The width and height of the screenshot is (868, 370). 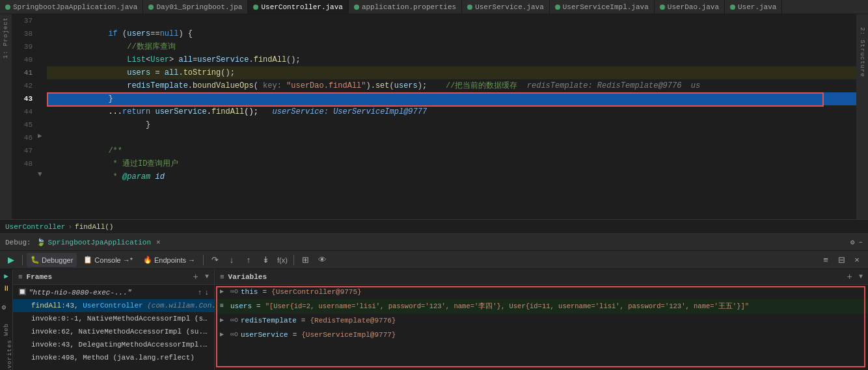 I want to click on breadcrumb-sep: ›, so click(x=70, y=227).